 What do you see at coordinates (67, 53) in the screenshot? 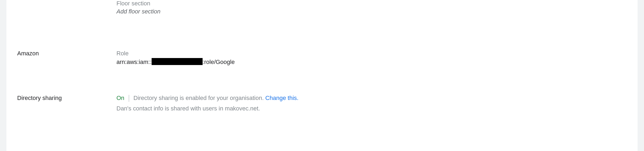
I see `amazon-label-col: Amazon` at bounding box center [67, 53].